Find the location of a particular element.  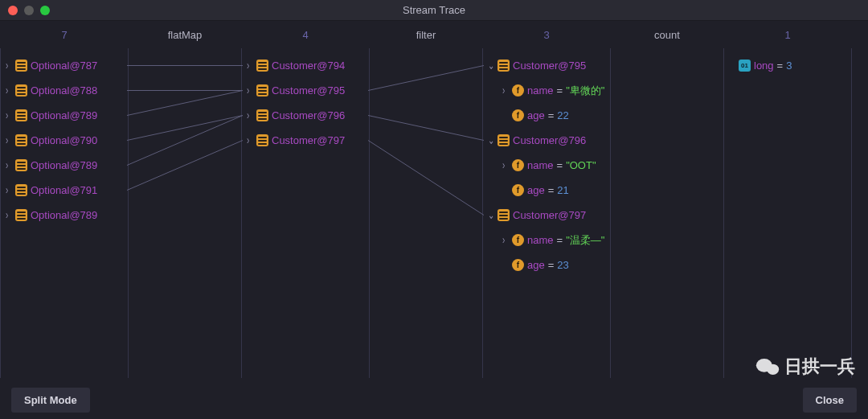

list-item: ⌄Customer@796 is located at coordinates (547, 140).